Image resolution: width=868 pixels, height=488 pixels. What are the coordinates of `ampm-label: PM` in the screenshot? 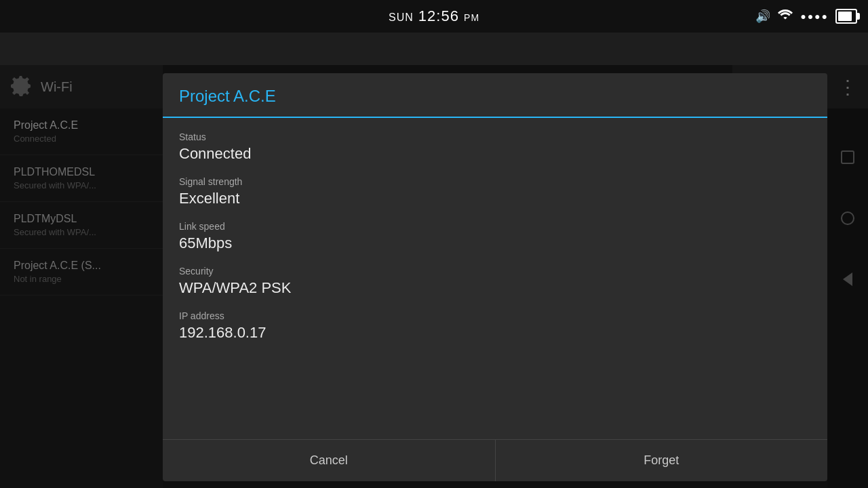 It's located at (472, 18).